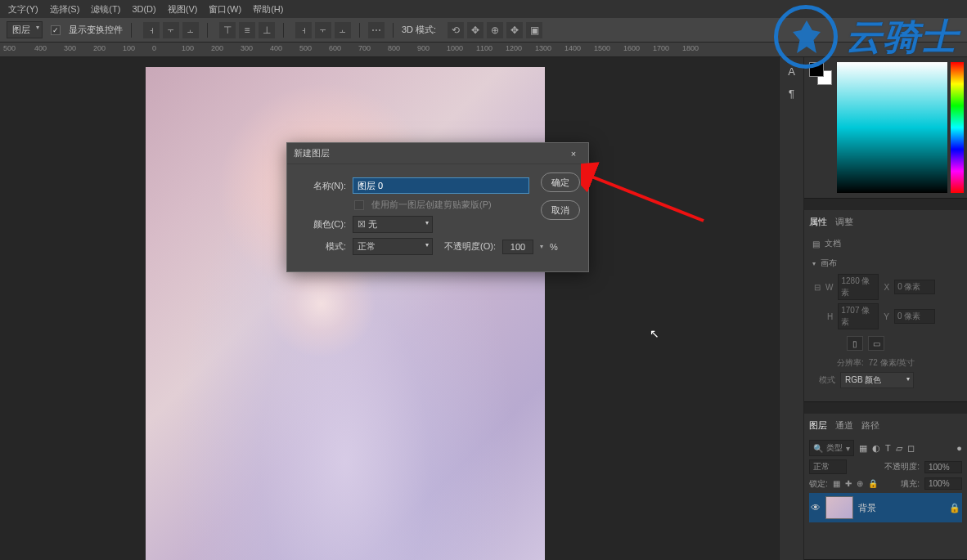 This screenshot has height=560, width=967. What do you see at coordinates (560, 210) in the screenshot?
I see `cancel-button: 取消` at bounding box center [560, 210].